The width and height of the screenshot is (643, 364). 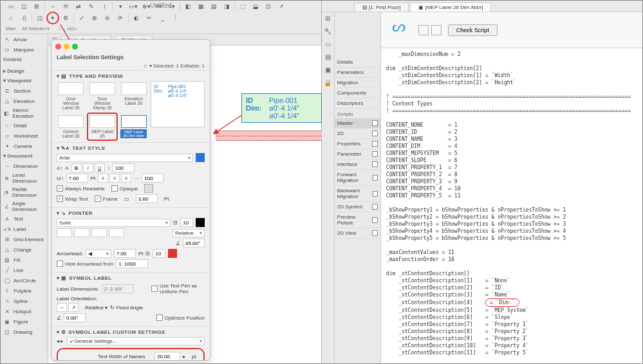 What do you see at coordinates (125, 253) in the screenshot?
I see `arrow-size-input` at bounding box center [125, 253].